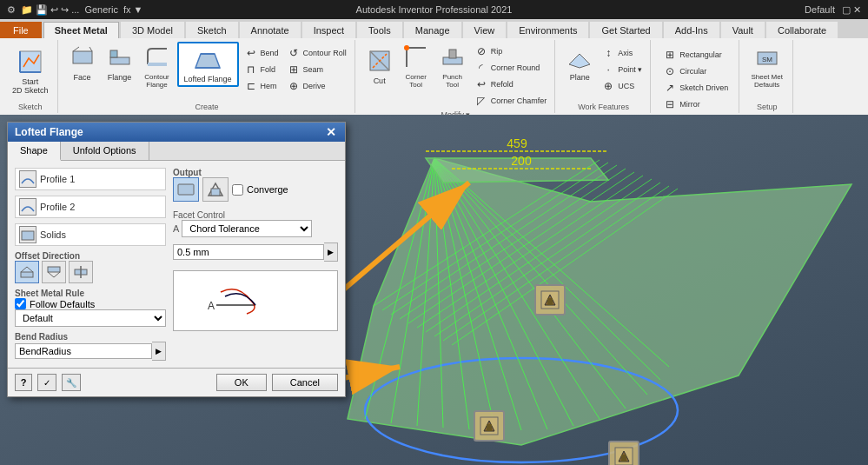 Image resolution: width=868 pixels, height=465 pixels. Describe the element at coordinates (90, 272) in the screenshot. I see `offset-direction-buttons` at that location.